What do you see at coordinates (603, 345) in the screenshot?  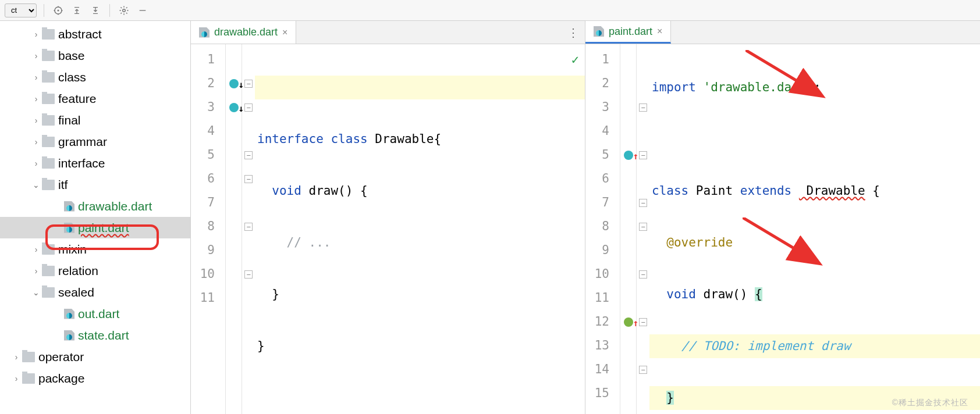 I see `line-number: 13` at bounding box center [603, 345].